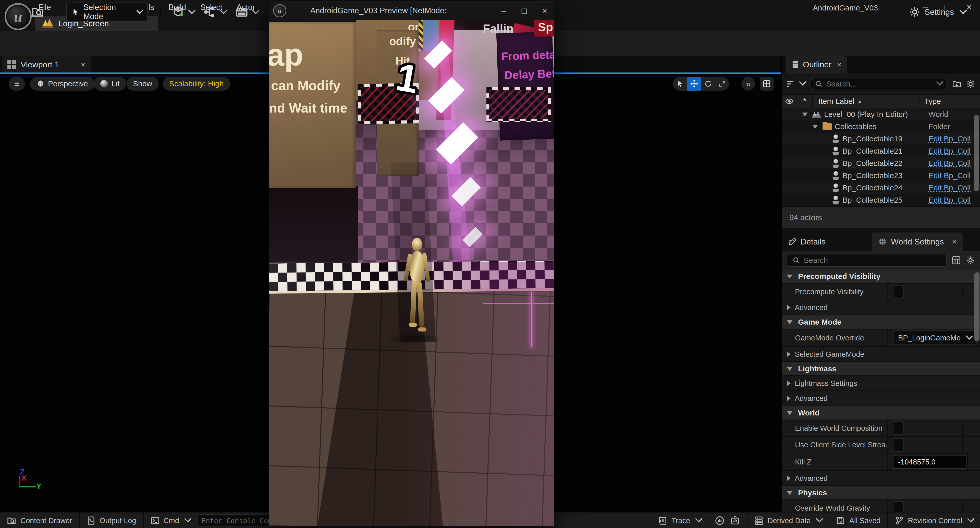  What do you see at coordinates (720, 520) in the screenshot?
I see `insights-session-icon` at bounding box center [720, 520].